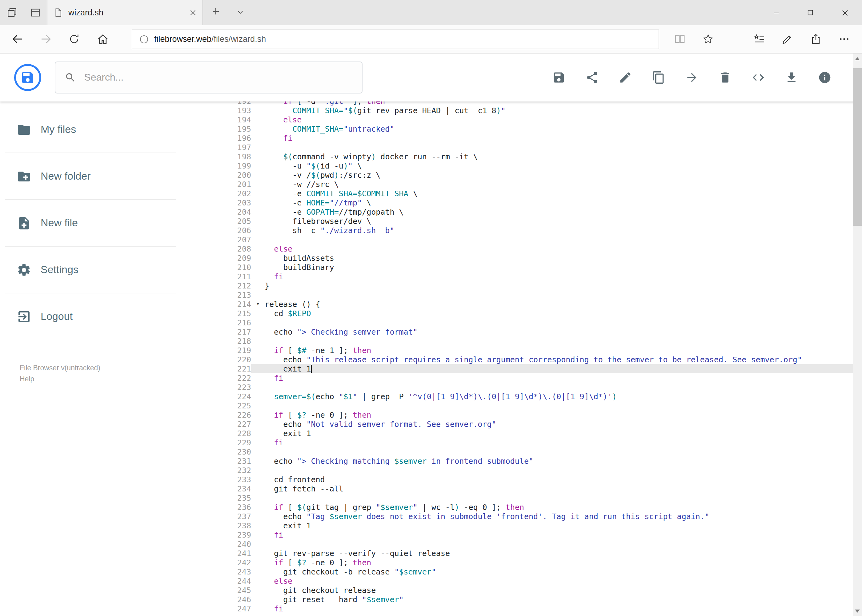 This screenshot has height=616, width=862. Describe the element at coordinates (523, 535) in the screenshot. I see `code-line: 239 fi` at that location.